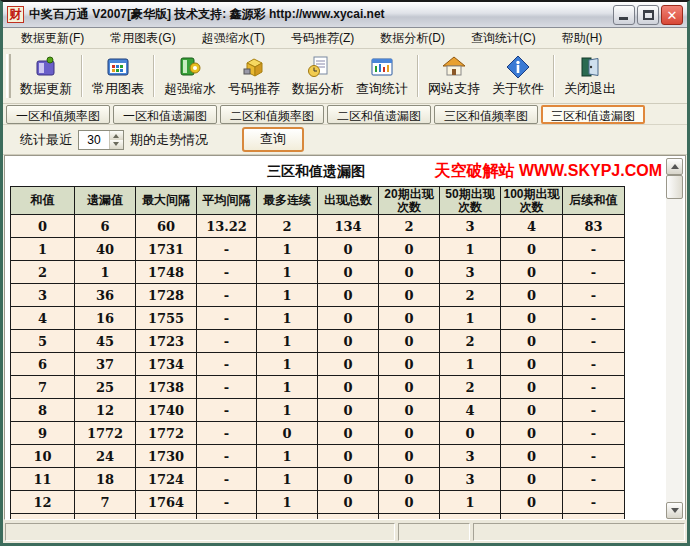 The height and width of the screenshot is (546, 690). I want to click on toolbar-grip, so click(8, 76).